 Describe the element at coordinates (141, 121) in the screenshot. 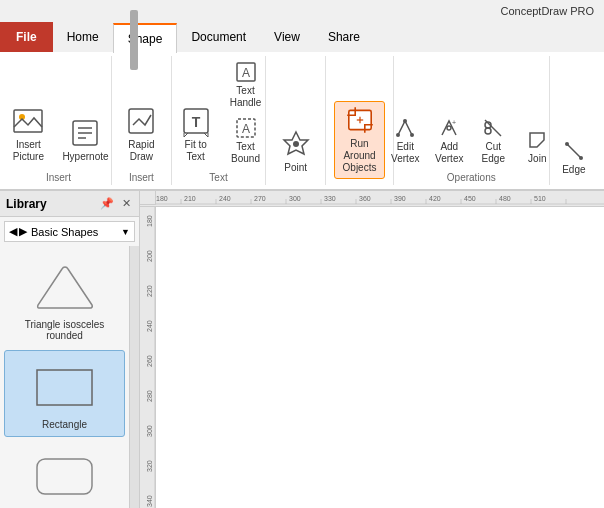

I see `rapid-draw-icon` at that location.